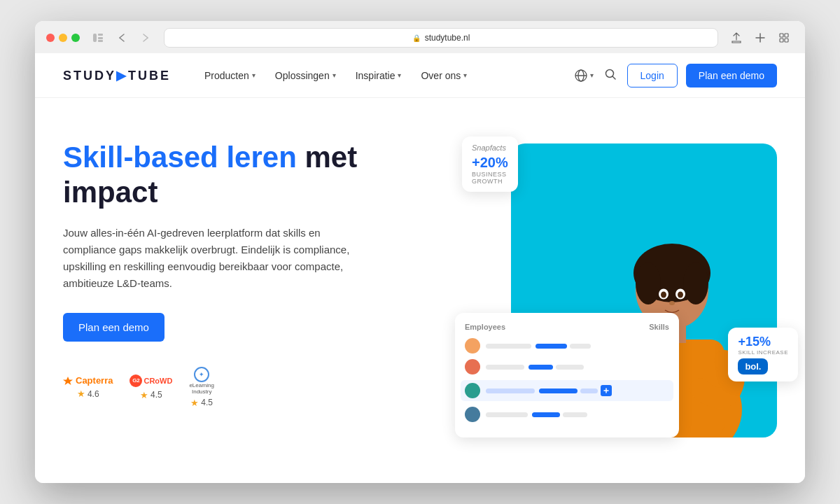  What do you see at coordinates (652, 76) in the screenshot?
I see `login-button: Login` at bounding box center [652, 76].